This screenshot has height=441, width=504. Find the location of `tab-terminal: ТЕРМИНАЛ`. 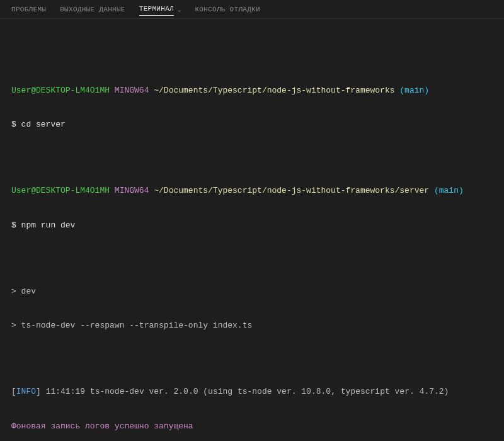

tab-terminal: ТЕРМИНАЛ is located at coordinates (156, 10).